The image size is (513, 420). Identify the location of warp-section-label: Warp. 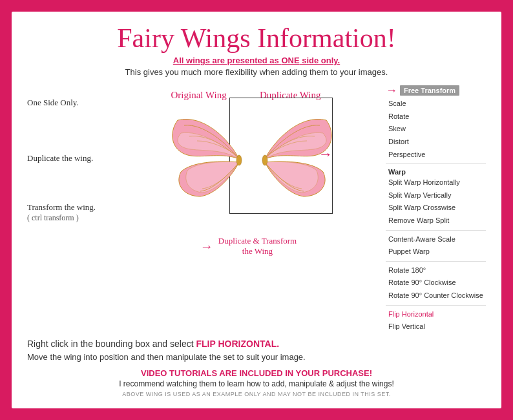
(435, 172).